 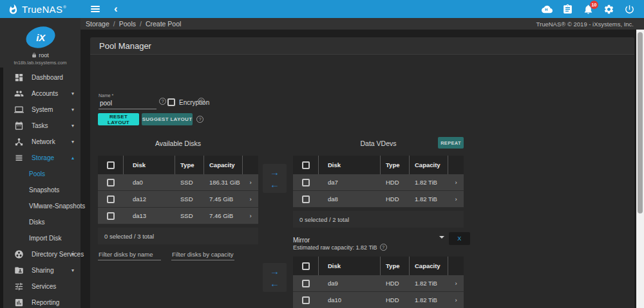 What do you see at coordinates (40, 270) in the screenshot?
I see `sidebar-item-sharing: Sharing ▾` at bounding box center [40, 270].